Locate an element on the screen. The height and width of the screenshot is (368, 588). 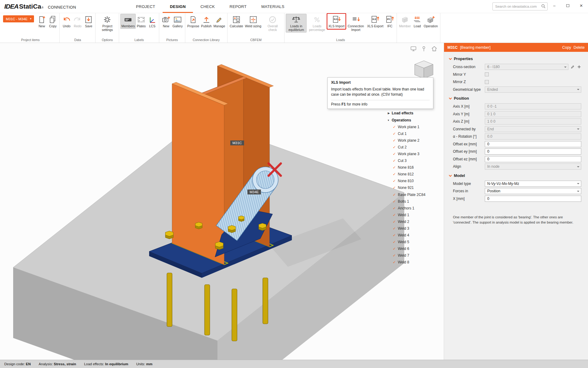
tree-item-weld-7: ✓Weld 7 is located at coordinates (412, 255).